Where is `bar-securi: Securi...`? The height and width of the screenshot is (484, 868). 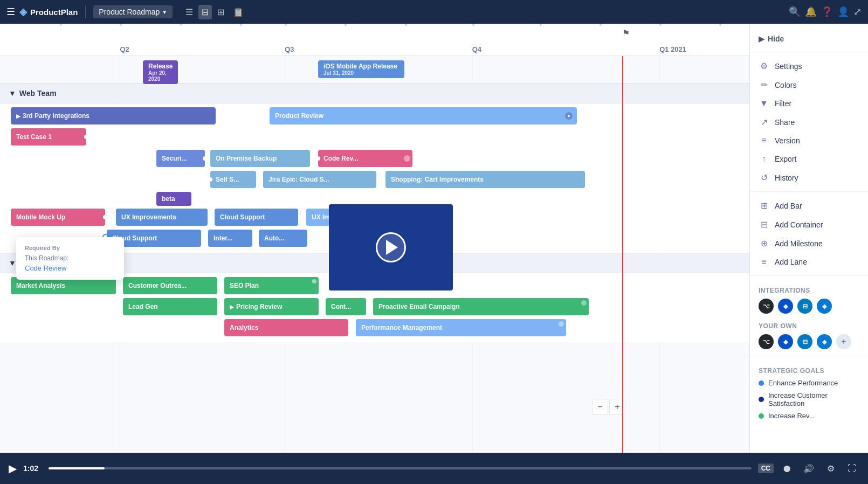 bar-securi: Securi... is located at coordinates (181, 158).